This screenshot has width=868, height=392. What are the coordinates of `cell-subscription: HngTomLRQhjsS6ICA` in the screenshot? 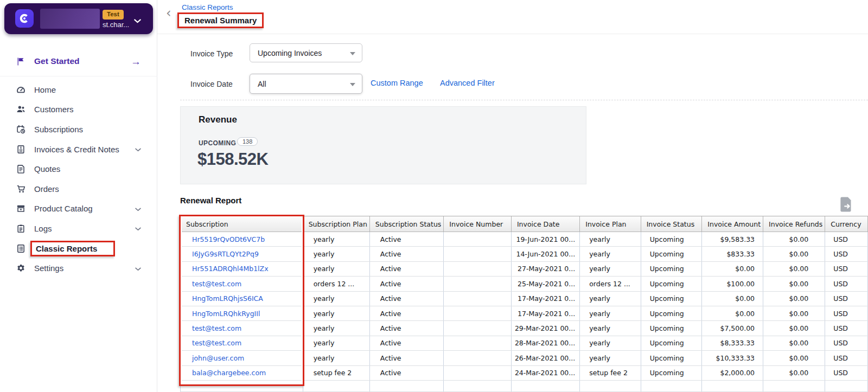 It's located at (242, 298).